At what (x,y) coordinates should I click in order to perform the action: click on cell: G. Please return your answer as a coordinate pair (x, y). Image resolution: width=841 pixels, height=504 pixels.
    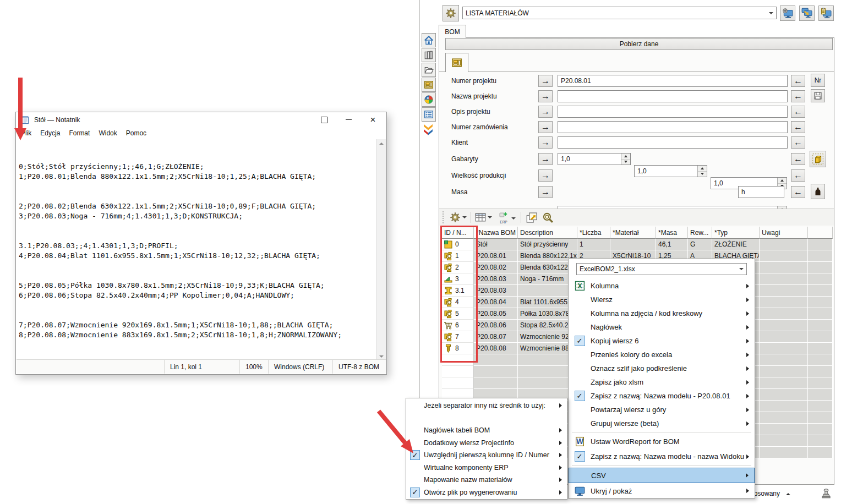
    Looking at the image, I should click on (700, 244).